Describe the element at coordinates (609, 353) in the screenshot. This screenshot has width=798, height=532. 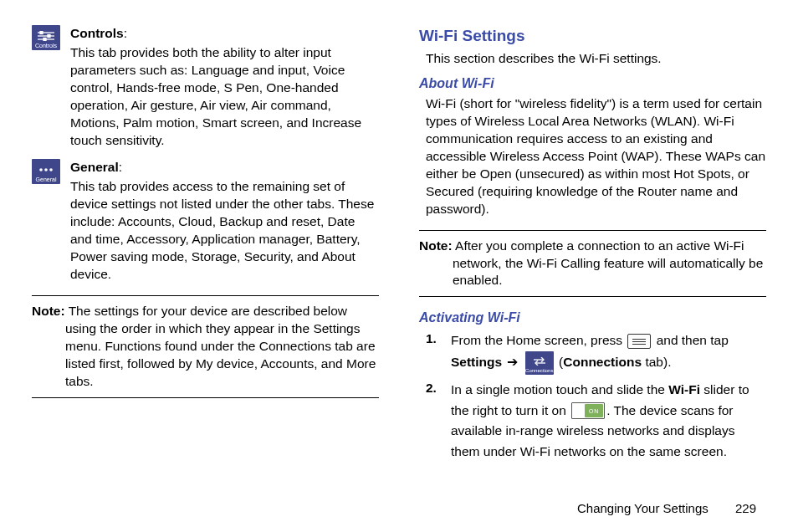
I see `step-1-body: From the Home screen, press and then tap…` at that location.